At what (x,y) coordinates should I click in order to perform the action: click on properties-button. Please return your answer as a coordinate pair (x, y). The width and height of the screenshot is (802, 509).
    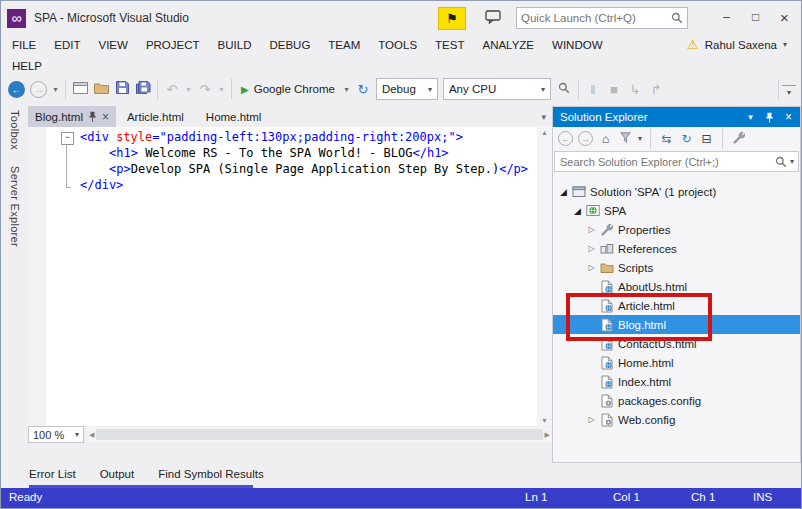
    Looking at the image, I should click on (738, 139).